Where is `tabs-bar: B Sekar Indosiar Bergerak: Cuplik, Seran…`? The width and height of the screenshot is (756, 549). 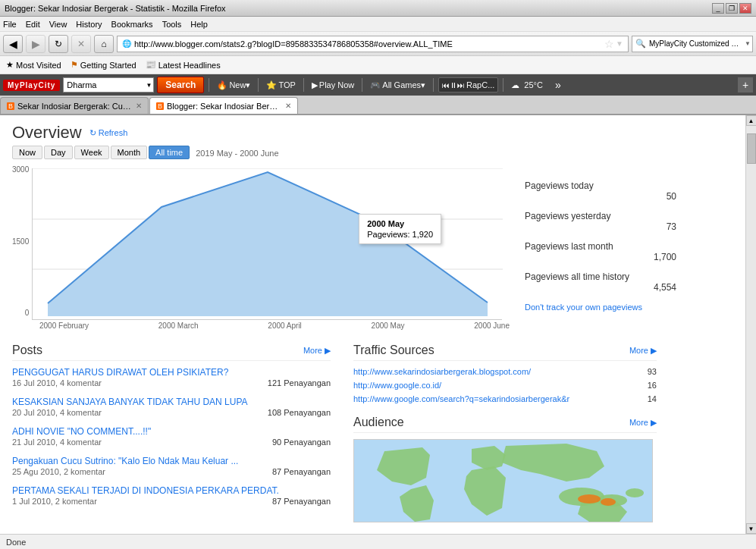 tabs-bar: B Sekar Indosiar Bergerak: Cuplik, Seran… is located at coordinates (378, 105).